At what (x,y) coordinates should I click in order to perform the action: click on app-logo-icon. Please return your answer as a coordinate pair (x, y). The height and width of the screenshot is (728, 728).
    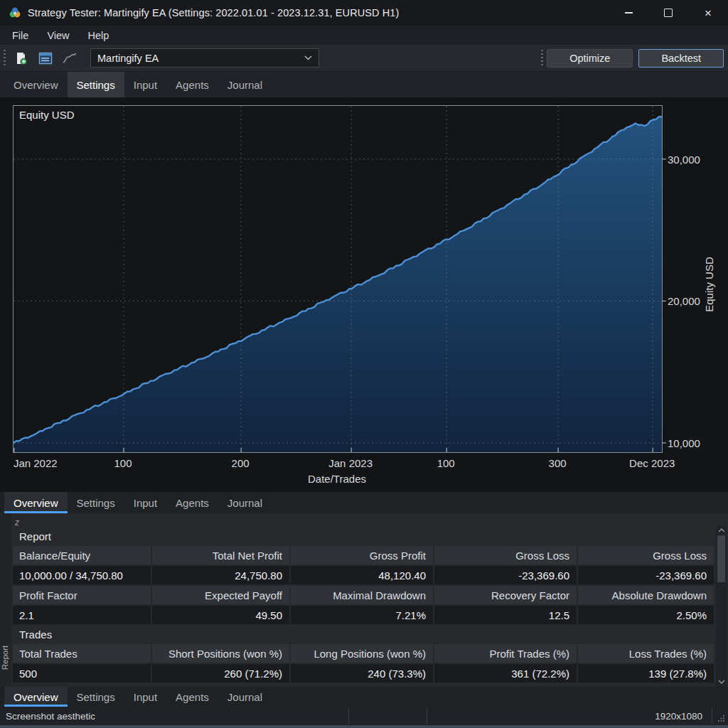
    Looking at the image, I should click on (15, 13).